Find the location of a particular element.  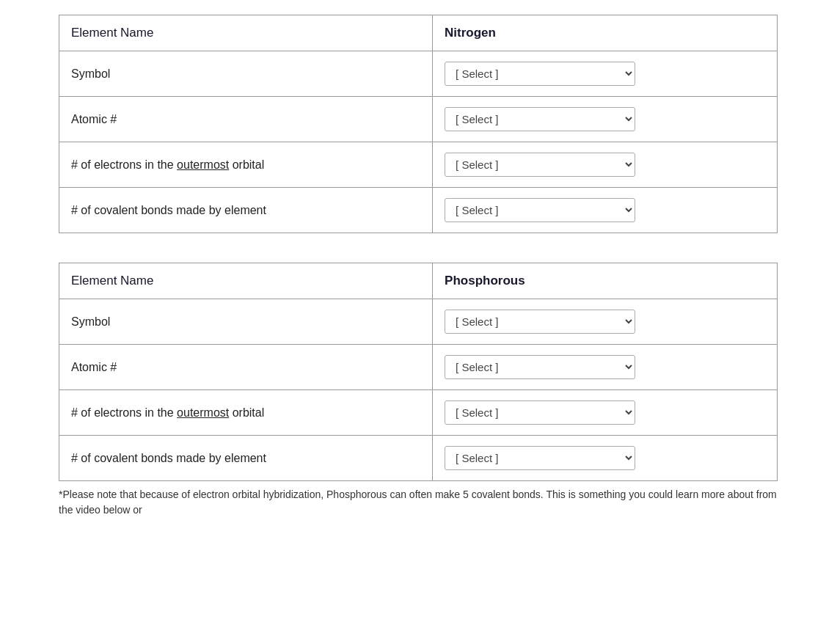

outermost-underline-1: outermost is located at coordinates (202, 164).